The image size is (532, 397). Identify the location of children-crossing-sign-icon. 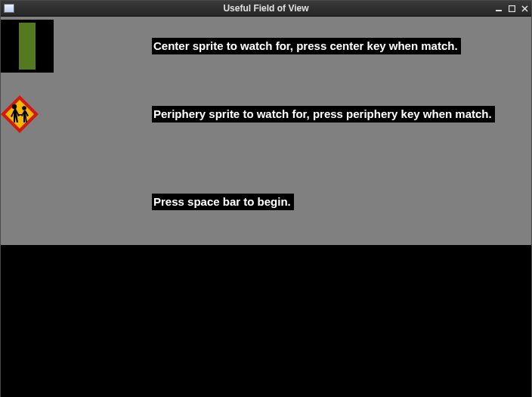
(20, 114).